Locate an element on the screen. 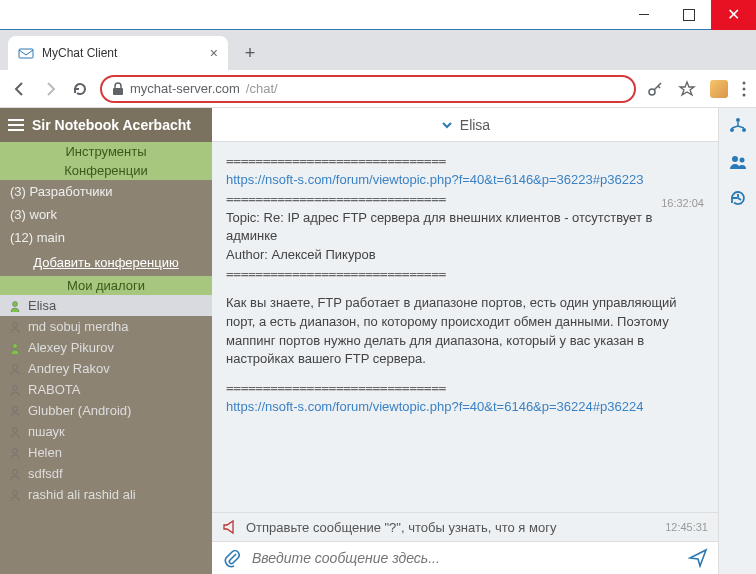 This screenshot has height=574, width=756. star-icon is located at coordinates (687, 89).